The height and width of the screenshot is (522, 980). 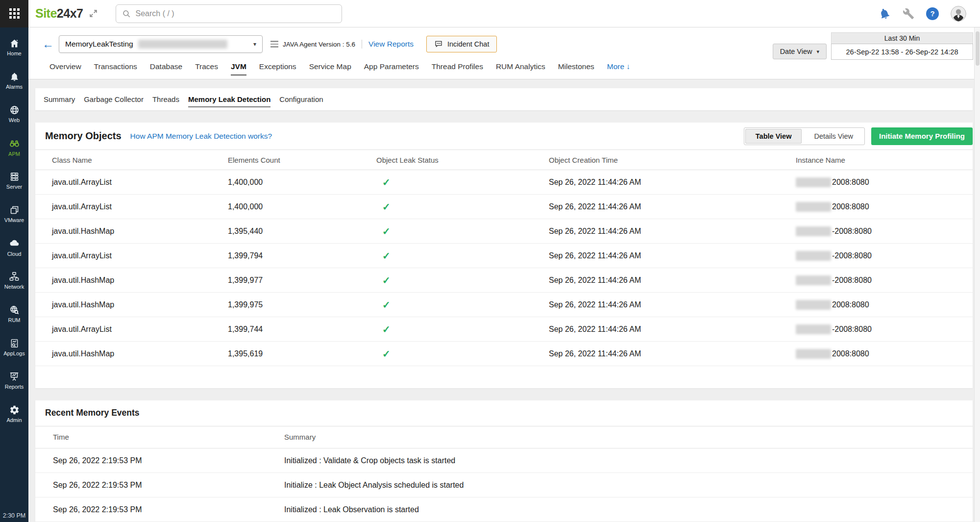 What do you see at coordinates (14, 314) in the screenshot?
I see `sidebar-item-rum: RUM` at bounding box center [14, 314].